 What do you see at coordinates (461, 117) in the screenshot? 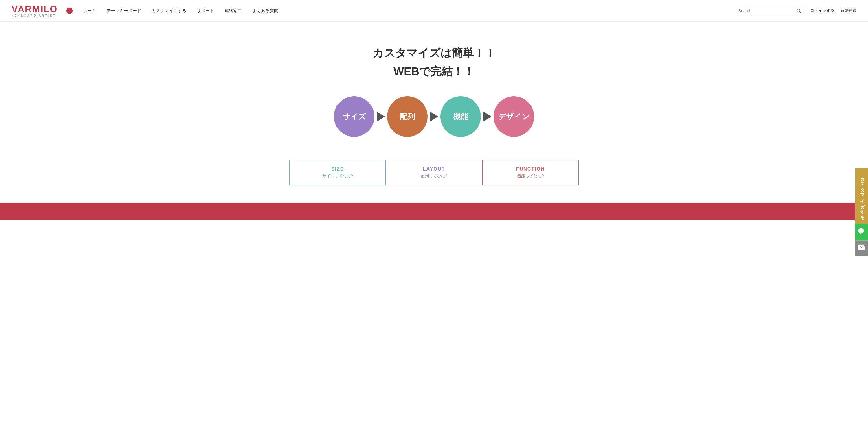
I see `step-function: 機能` at bounding box center [461, 117].